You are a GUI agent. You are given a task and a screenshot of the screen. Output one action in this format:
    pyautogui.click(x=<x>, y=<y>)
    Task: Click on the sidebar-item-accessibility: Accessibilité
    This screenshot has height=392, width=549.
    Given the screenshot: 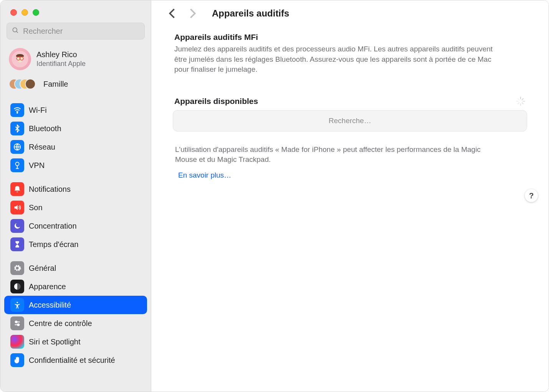 What is the action you would take?
    pyautogui.click(x=76, y=305)
    